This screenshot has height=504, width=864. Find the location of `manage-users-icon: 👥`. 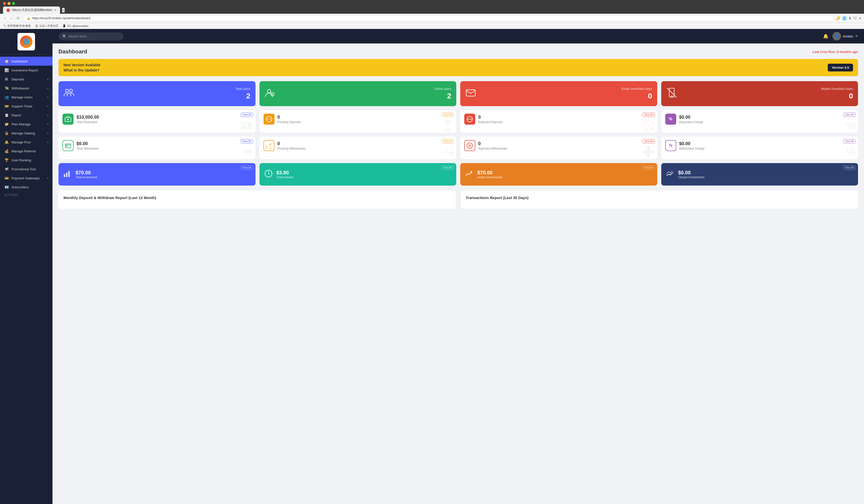

manage-users-icon: 👥 is located at coordinates (7, 97).